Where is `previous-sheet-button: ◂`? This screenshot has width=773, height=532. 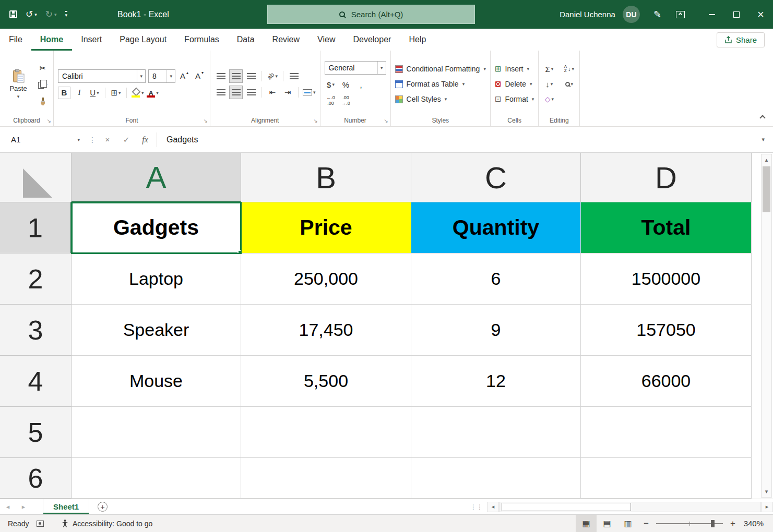
previous-sheet-button: ◂ is located at coordinates (8, 507).